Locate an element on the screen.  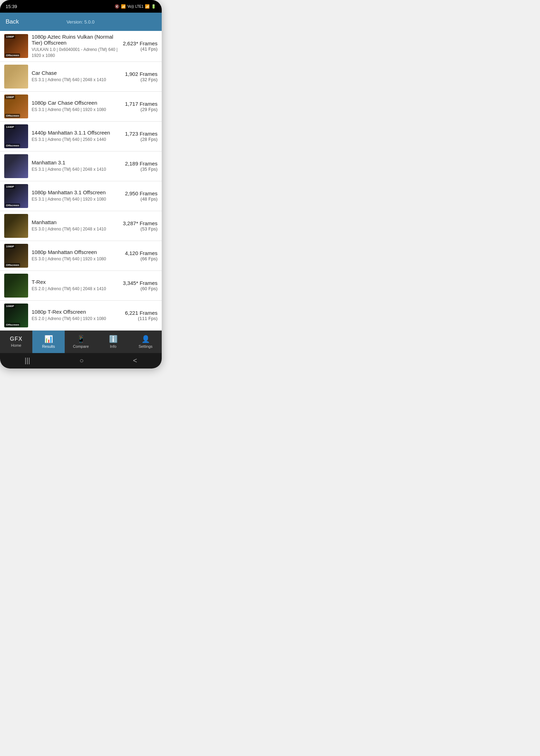
bench-info-aztec-vulkan: 1080p Aztec Ruins Vulkan (Normal Tier) O… is located at coordinates (76, 46).